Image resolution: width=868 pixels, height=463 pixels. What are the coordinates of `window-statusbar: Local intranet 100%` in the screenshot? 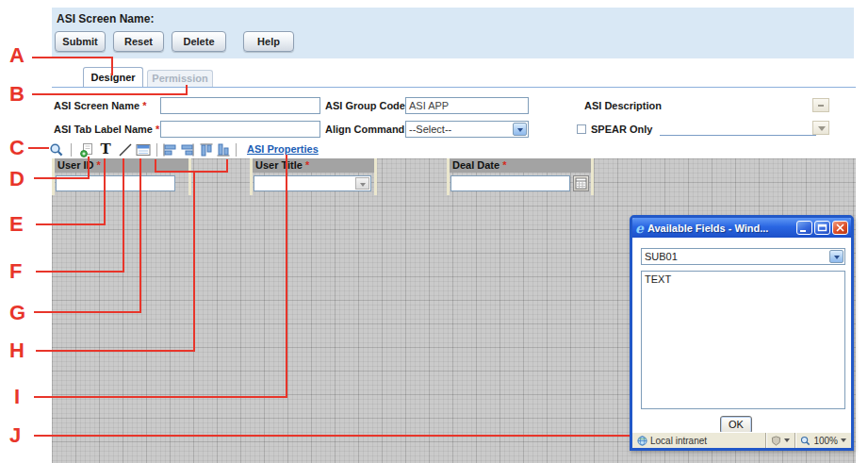 It's located at (742, 439).